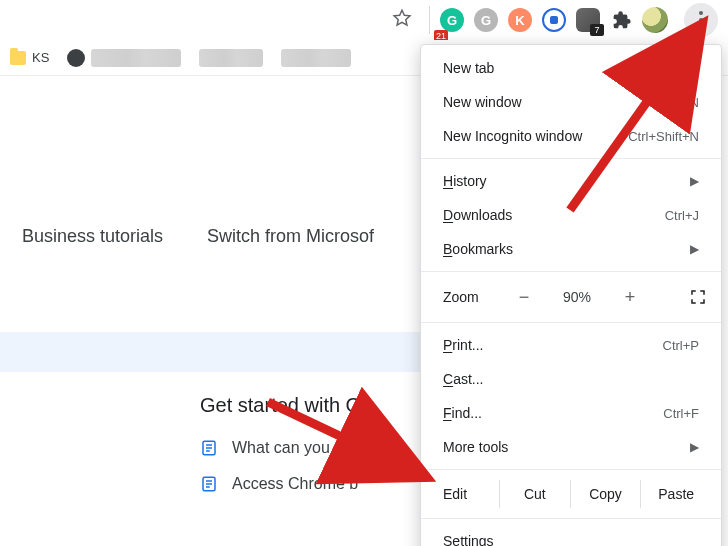 The width and height of the screenshot is (728, 546). I want to click on bookmark-folder: KS, so click(30, 58).